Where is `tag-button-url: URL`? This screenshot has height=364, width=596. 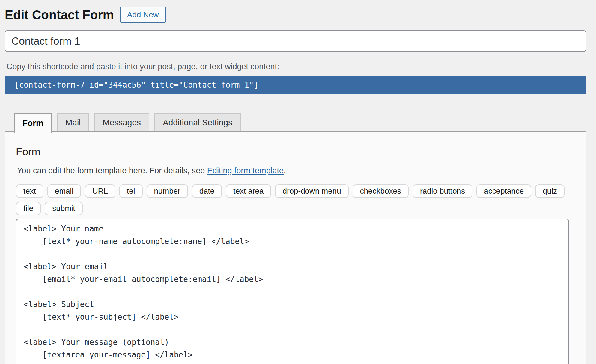 tag-button-url: URL is located at coordinates (100, 191).